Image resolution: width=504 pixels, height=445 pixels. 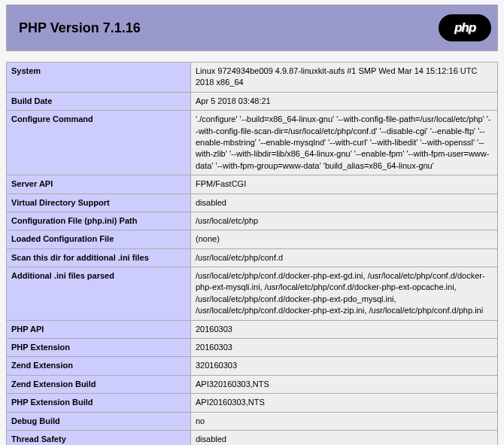 What do you see at coordinates (99, 221) in the screenshot?
I see `info-key: Configuration File (php.ini) Path` at bounding box center [99, 221].